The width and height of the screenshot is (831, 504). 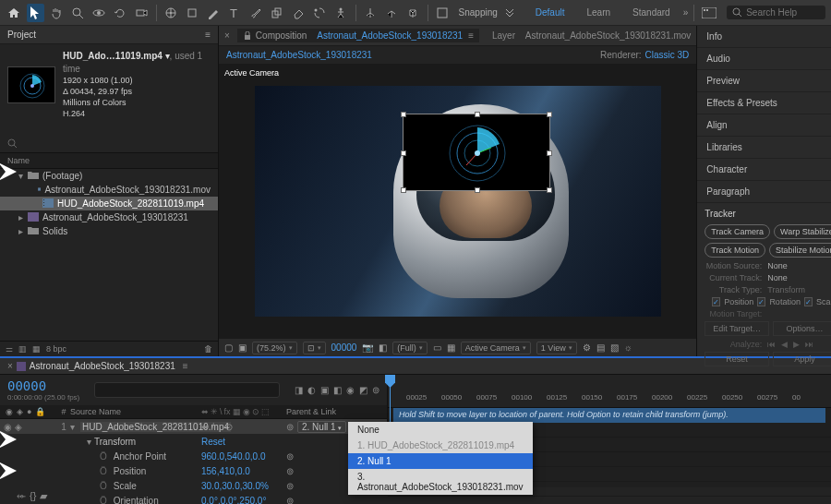 I want to click on snapshot-icon: 📷, so click(x=367, y=347).